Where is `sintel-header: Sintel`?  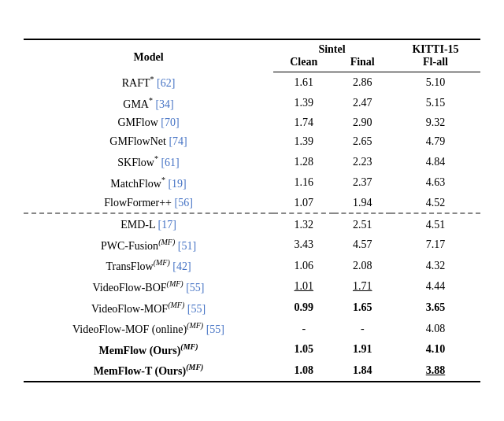
sintel-header: Sintel is located at coordinates (332, 47).